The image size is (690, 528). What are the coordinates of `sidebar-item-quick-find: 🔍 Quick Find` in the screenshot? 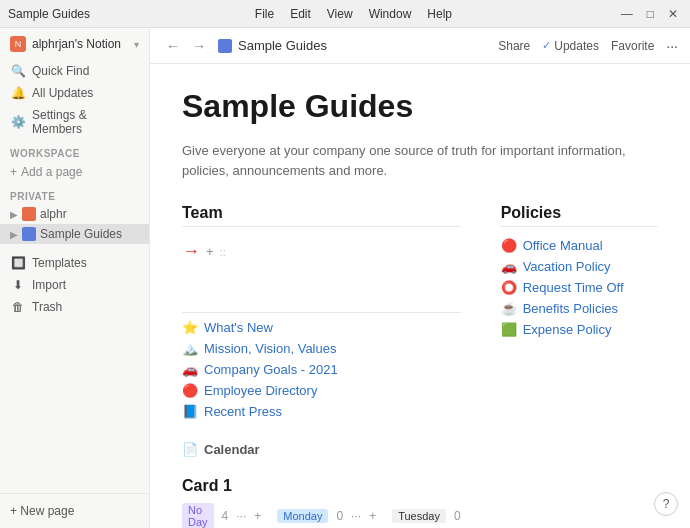 It's located at (74, 71).